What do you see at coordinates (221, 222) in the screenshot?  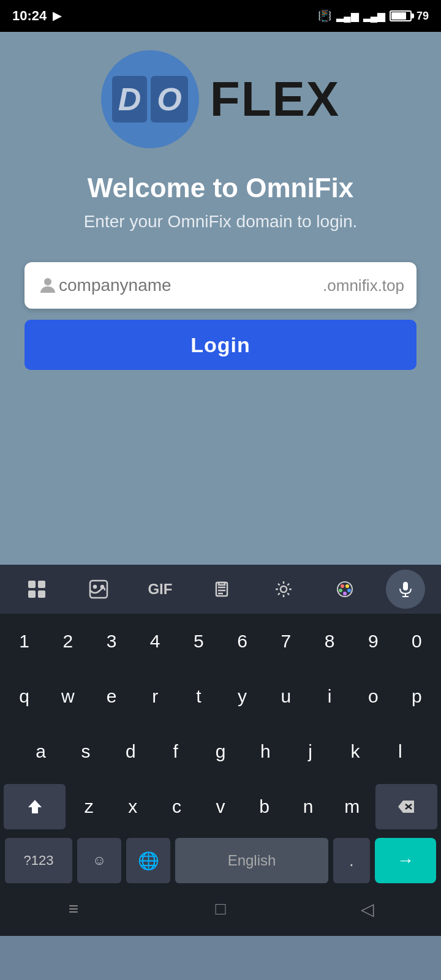 I see `welcome-subtitle: Enter your OmniFix domain to login.` at bounding box center [221, 222].